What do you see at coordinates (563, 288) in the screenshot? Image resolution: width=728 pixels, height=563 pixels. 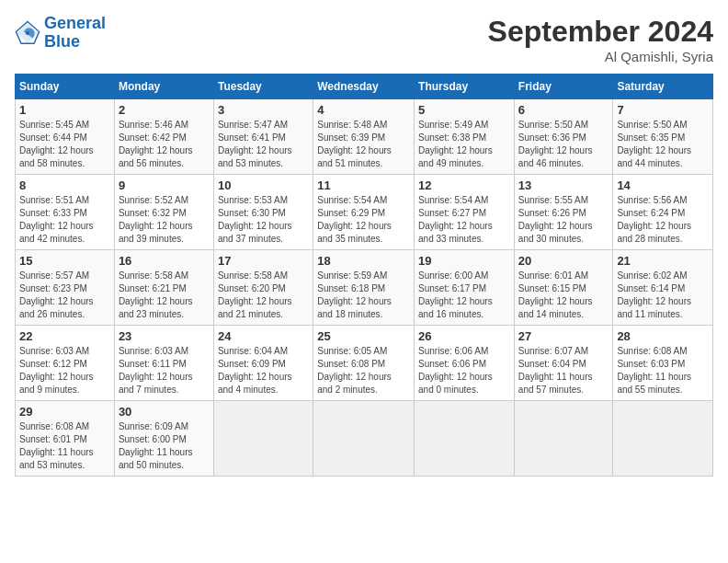 I see `calendar-day-cell: 20Sunrise: 6:01 AM Sunset: 6:15 PM Dayli…` at bounding box center [563, 288].